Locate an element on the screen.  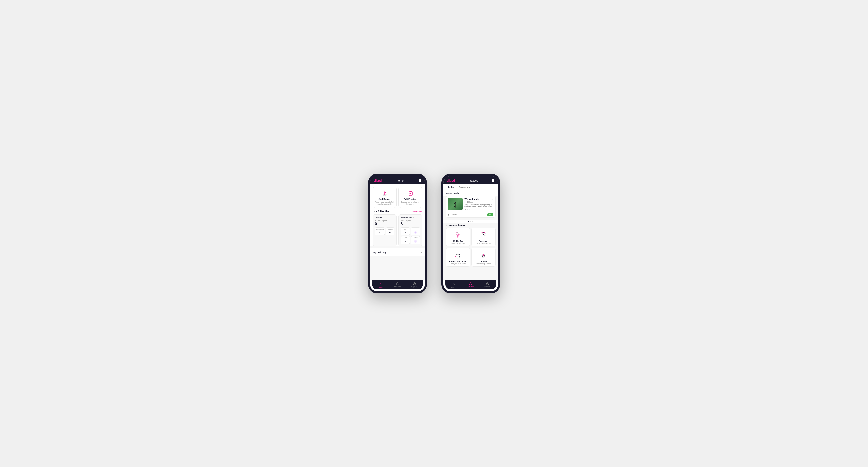
drills-sub-grid: OTT 0 APP 4 is located at coordinates (410, 231).